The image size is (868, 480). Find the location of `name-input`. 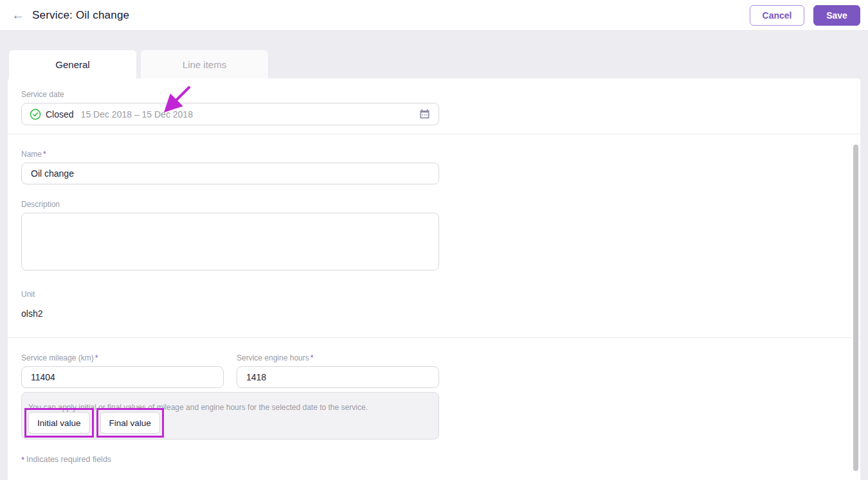

name-input is located at coordinates (230, 173).